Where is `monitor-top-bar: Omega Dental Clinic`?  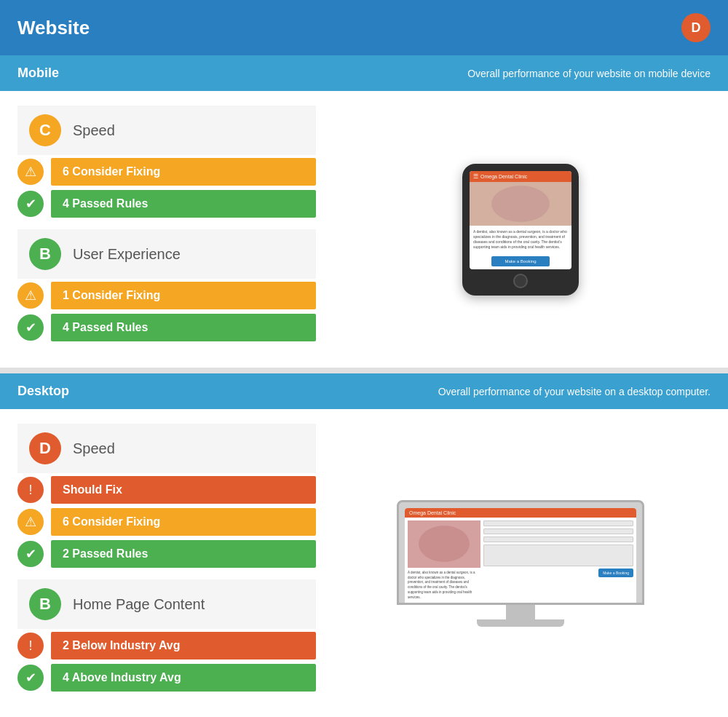 monitor-top-bar: Omega Dental Clinic is located at coordinates (521, 512).